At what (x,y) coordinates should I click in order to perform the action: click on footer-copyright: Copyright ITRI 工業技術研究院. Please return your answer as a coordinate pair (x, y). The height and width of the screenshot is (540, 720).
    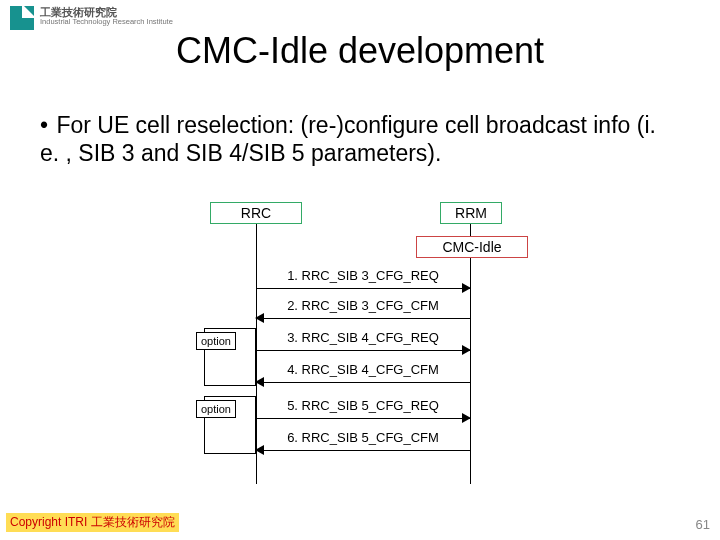
    Looking at the image, I should click on (92, 522).